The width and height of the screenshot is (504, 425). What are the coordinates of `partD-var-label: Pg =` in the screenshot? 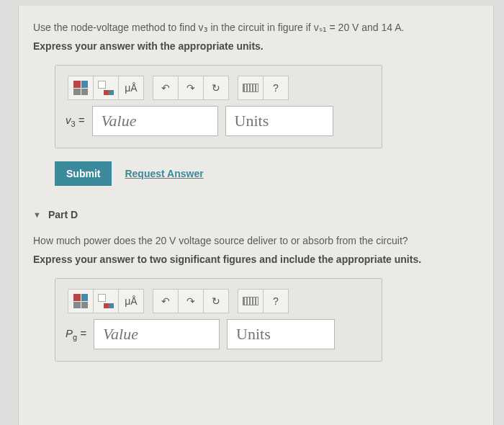 It's located at (76, 334).